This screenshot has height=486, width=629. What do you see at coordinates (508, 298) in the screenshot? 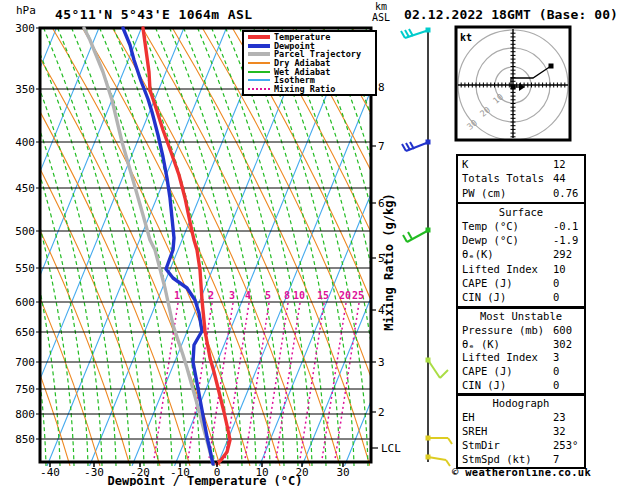
I see `table-row-label: CIN (J)` at bounding box center [508, 298].